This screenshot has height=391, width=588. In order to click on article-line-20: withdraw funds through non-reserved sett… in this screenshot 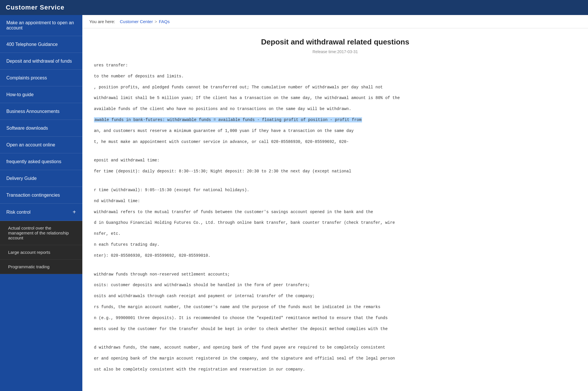, I will do `click(335, 275)`.